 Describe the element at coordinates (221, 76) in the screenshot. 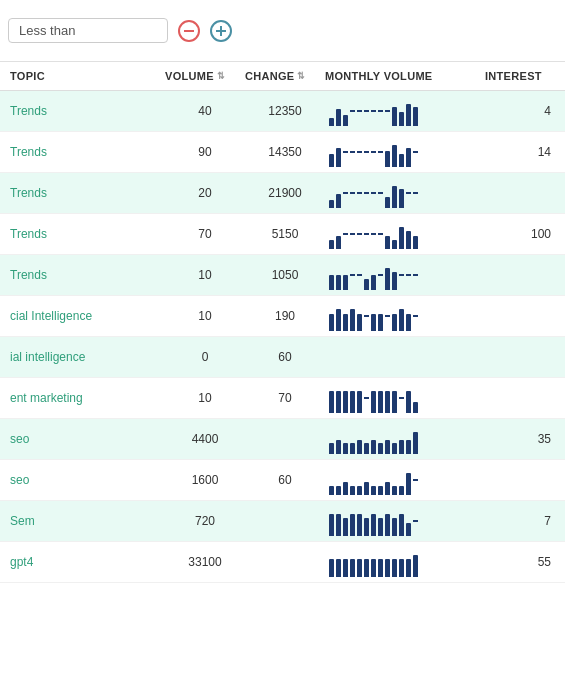

I see `volume-sort-icon: ⇅` at that location.